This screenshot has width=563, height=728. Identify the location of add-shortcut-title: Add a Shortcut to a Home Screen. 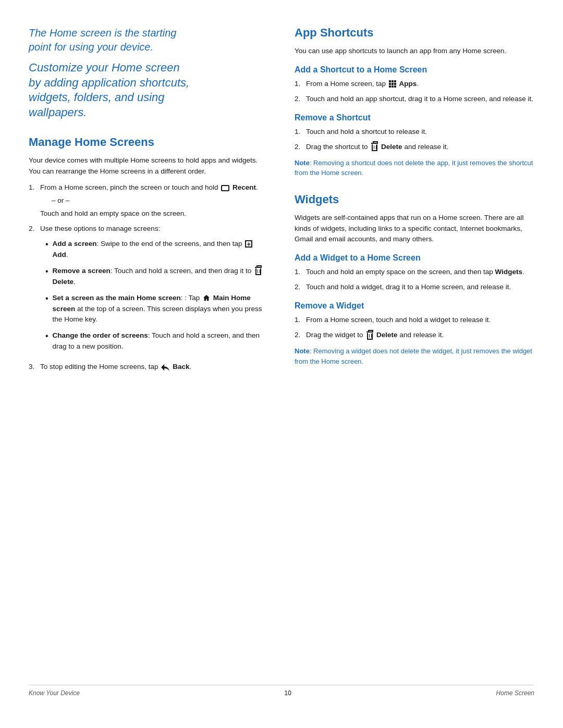
(414, 70).